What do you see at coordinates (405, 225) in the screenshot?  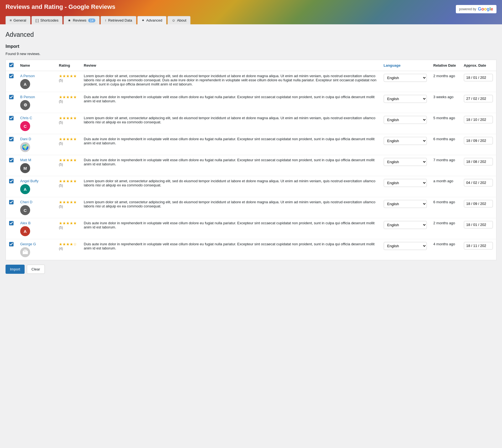 I see `language-select-7: English French Spanish German` at bounding box center [405, 225].